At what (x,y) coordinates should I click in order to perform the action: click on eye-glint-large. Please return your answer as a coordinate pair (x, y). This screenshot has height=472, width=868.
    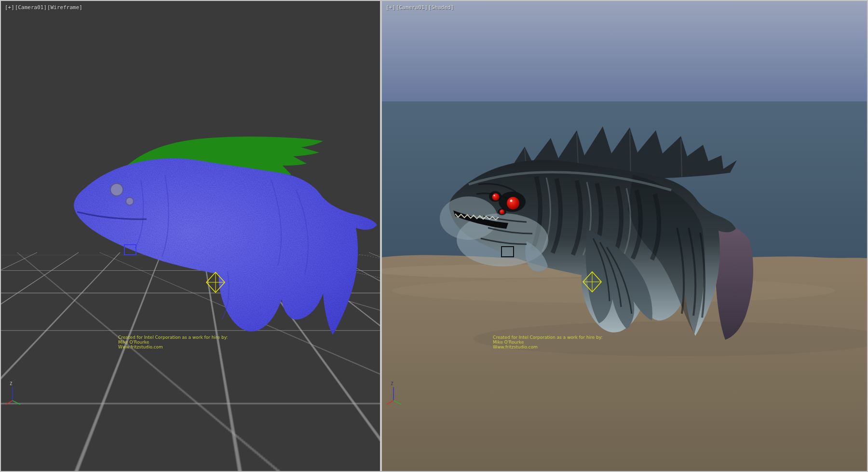
    Looking at the image, I should click on (511, 201).